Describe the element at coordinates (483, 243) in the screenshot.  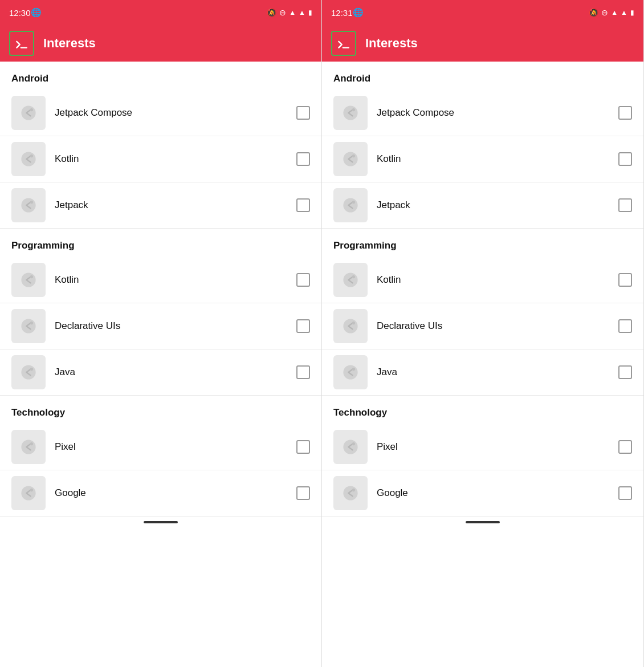
I see `section-header-1: Programming` at that location.